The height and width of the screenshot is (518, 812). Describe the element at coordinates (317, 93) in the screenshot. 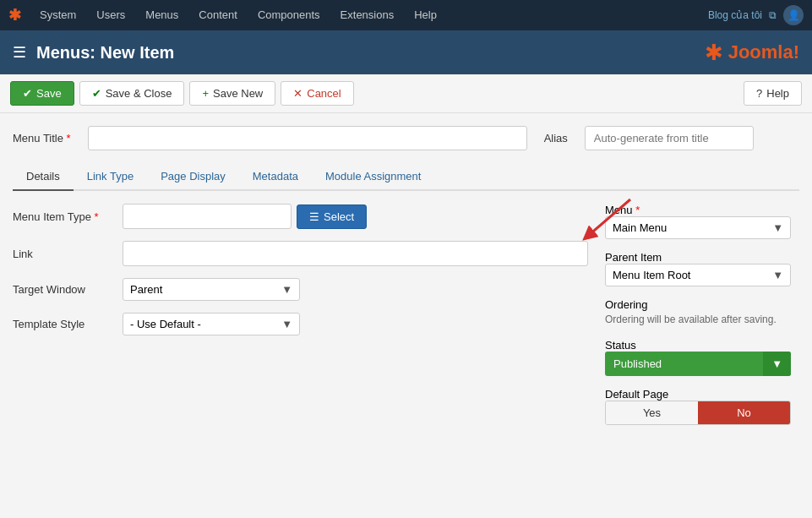

I see `cancel-button: ✕ Cancel` at that location.